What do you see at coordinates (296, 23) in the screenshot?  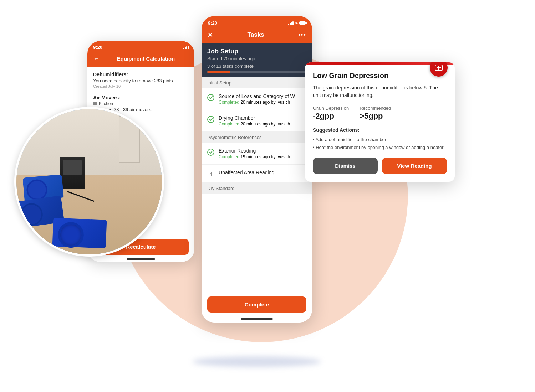 I see `wifi-icon: ∿` at bounding box center [296, 23].